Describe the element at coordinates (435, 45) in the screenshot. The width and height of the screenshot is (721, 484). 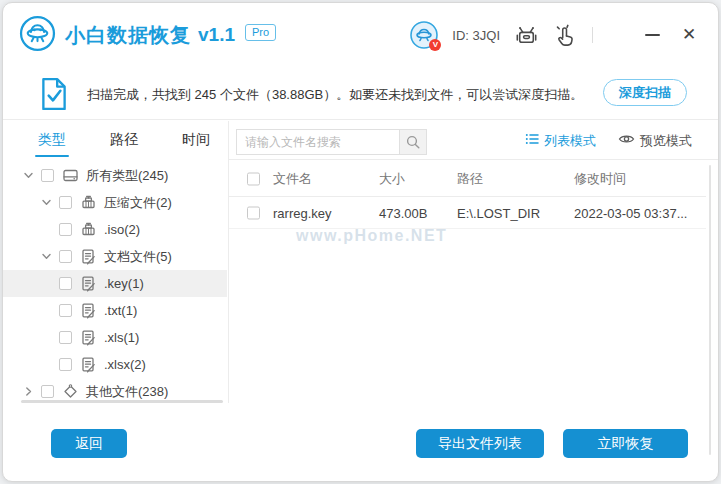
I see `verified-badge: V` at that location.